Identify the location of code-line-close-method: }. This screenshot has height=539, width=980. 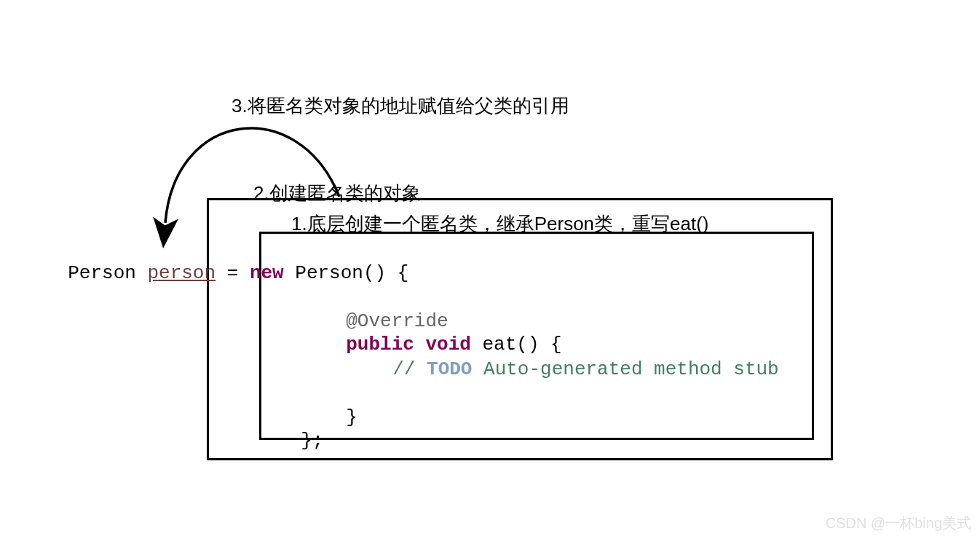
(341, 406).